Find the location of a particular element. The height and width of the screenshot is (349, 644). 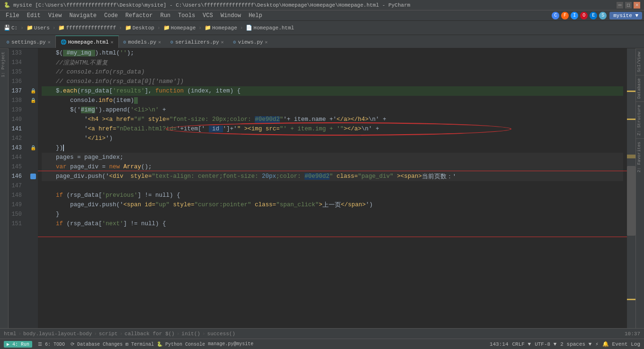

scrollbar-area is located at coordinates (631, 188).